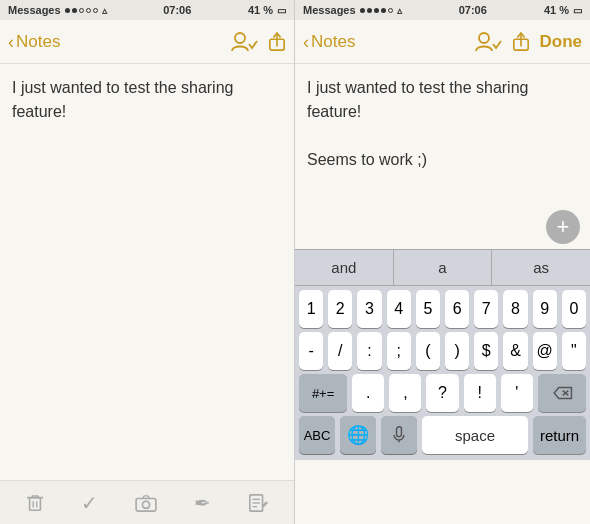  Describe the element at coordinates (35, 503) in the screenshot. I see `left-trash-icon` at that location.